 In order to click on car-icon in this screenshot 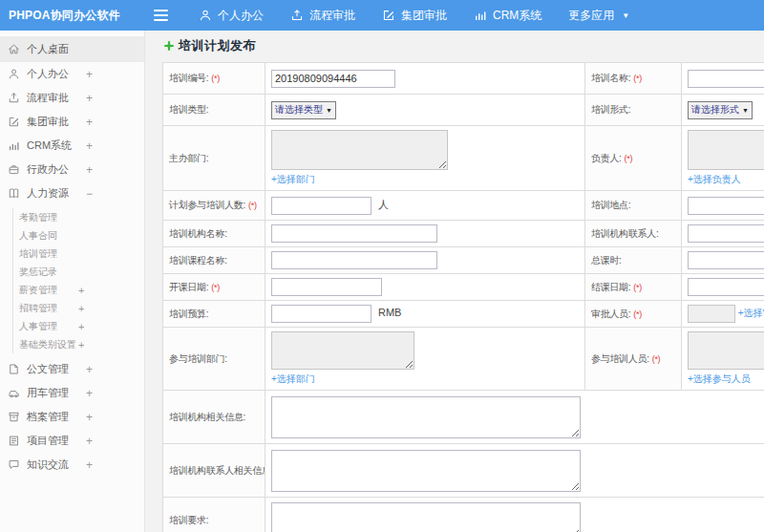, I will do `click(13, 394)`.